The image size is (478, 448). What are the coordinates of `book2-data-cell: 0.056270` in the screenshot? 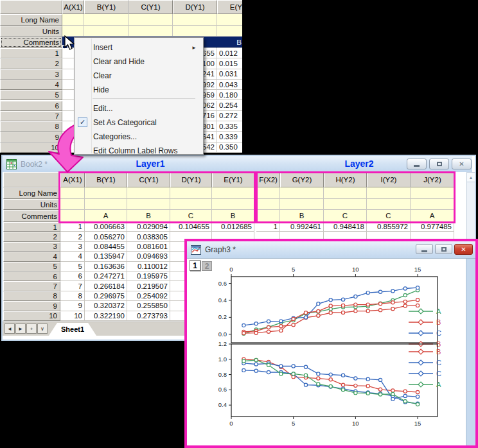 It's located at (106, 236).